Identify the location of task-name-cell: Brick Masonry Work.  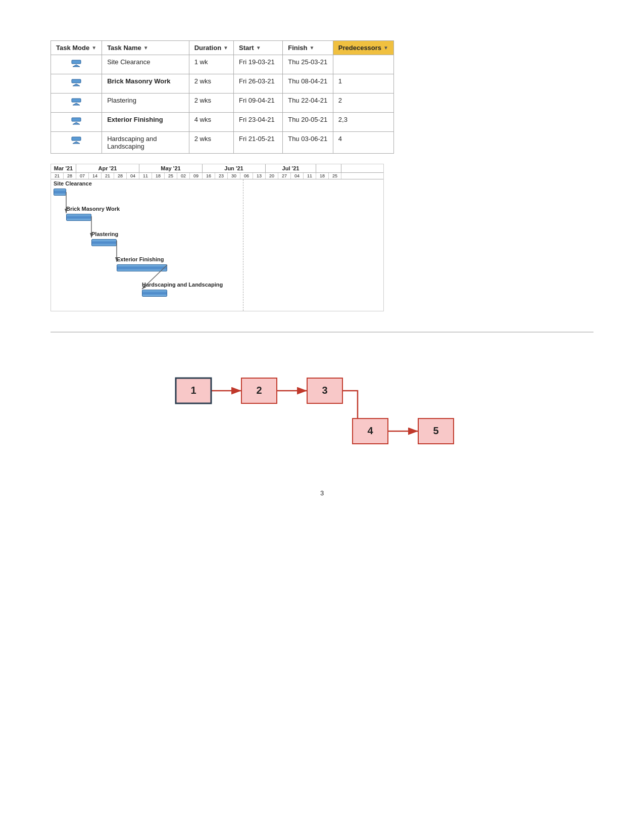
(145, 84).